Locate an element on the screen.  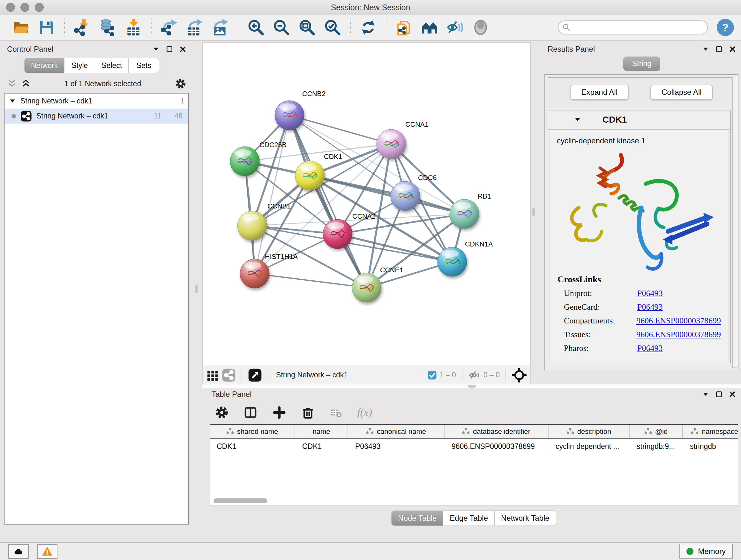
import-database-icon is located at coordinates (108, 27).